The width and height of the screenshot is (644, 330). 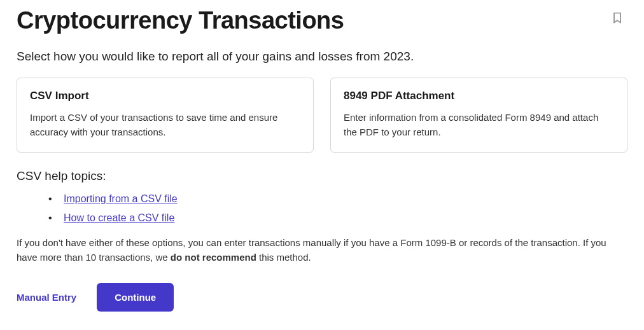 What do you see at coordinates (46, 298) in the screenshot?
I see `manual-entry-button: Manual Entry` at bounding box center [46, 298].